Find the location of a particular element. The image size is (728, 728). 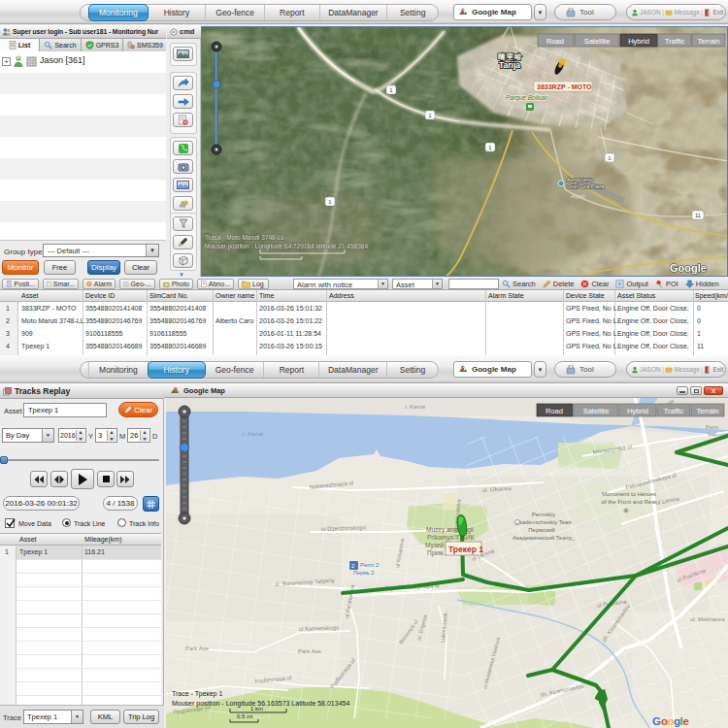

svg-text: 11 is located at coordinates (699, 215).